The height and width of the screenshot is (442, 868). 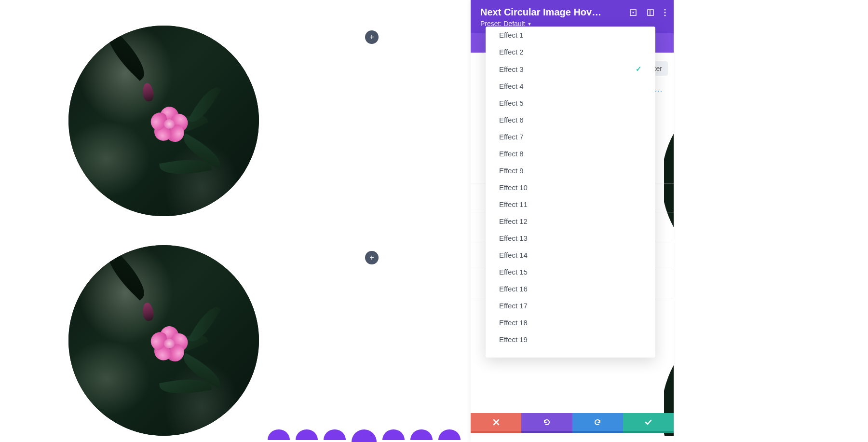 I want to click on confirm-button, so click(x=648, y=422).